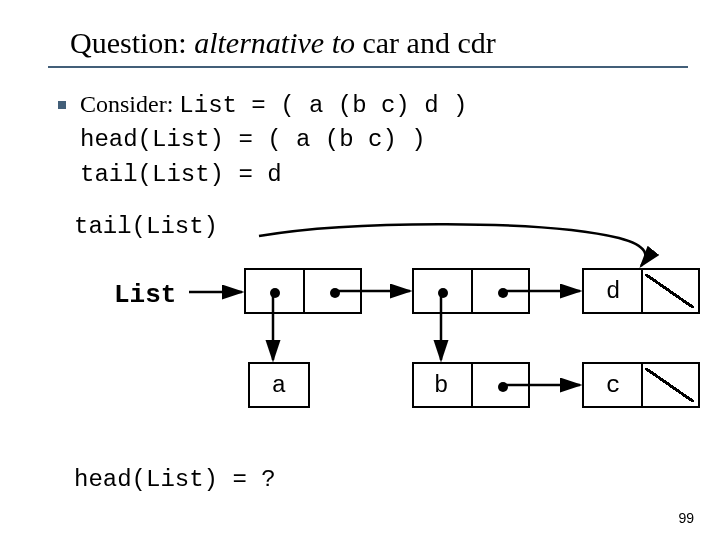 This screenshot has height=540, width=720. Describe the element at coordinates (613, 386) in the screenshot. I see `atom-c-value: c` at that location.